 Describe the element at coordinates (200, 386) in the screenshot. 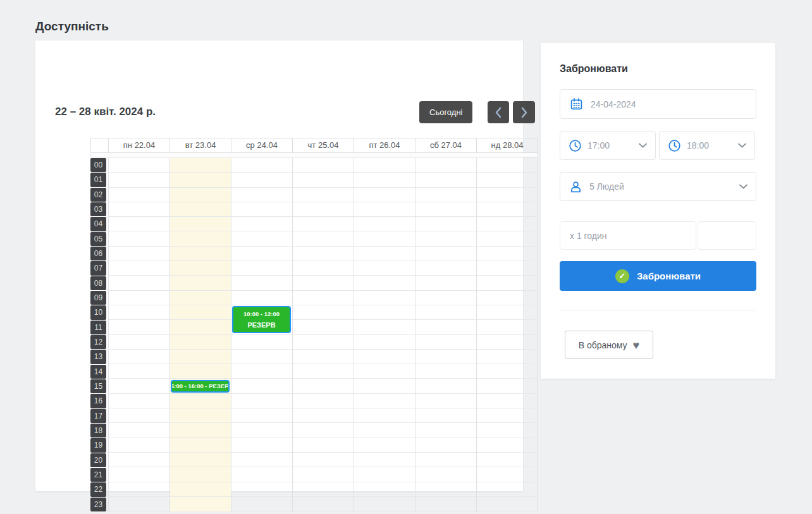

I see `calendar-event-1: 15:00 - 16:00 - РЕЗЕРВ` at that location.